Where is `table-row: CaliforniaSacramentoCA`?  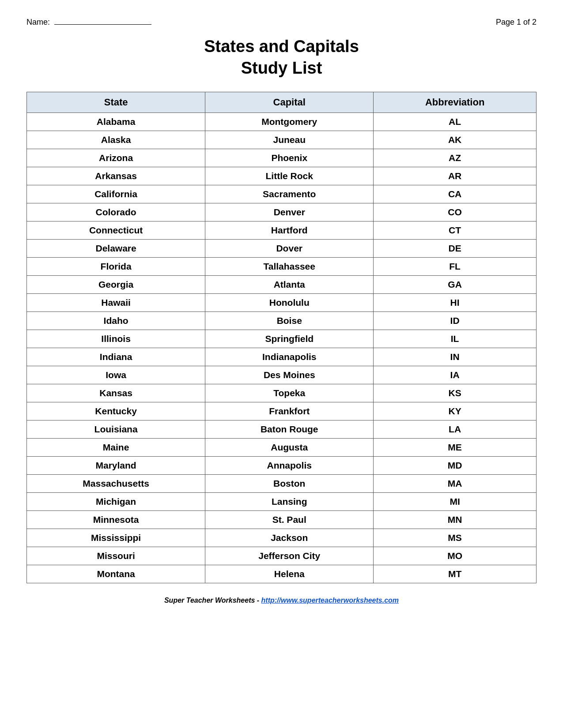 table-row: CaliforniaSacramentoCA is located at coordinates (282, 194).